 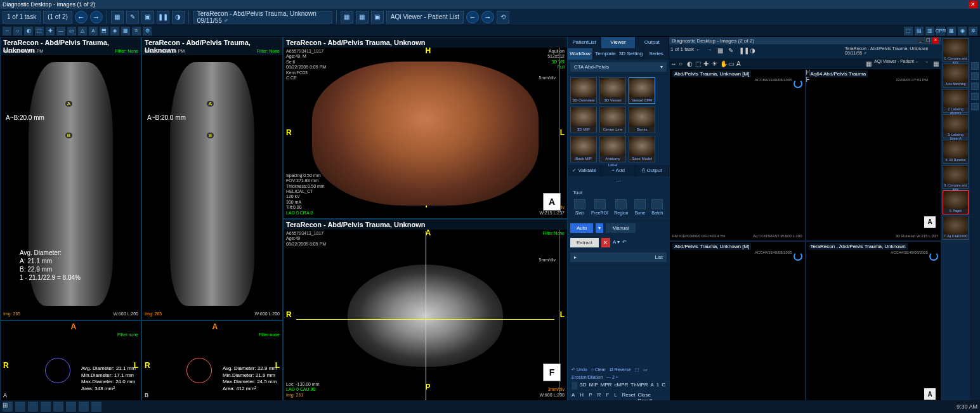 What do you see at coordinates (71, 179) in the screenshot?
I see `viewport-sagittal-a: TeraRecon - Abd/Pelvis Trauma, Unknown 0…` at bounding box center [71, 179].